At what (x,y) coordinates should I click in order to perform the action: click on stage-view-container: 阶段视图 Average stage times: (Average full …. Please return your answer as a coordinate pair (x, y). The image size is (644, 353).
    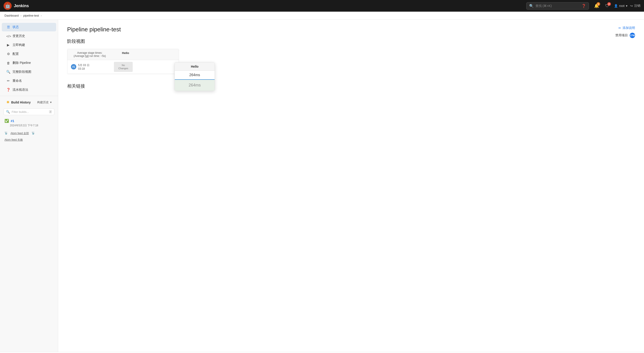
    Looking at the image, I should click on (351, 56).